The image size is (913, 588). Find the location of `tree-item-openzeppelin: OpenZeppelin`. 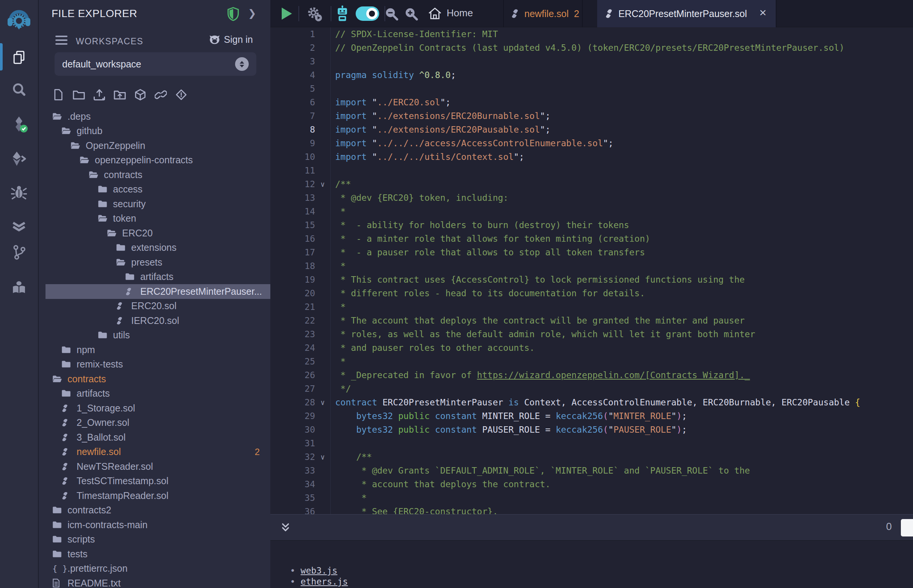

tree-item-openzeppelin: OpenZeppelin is located at coordinates (154, 146).